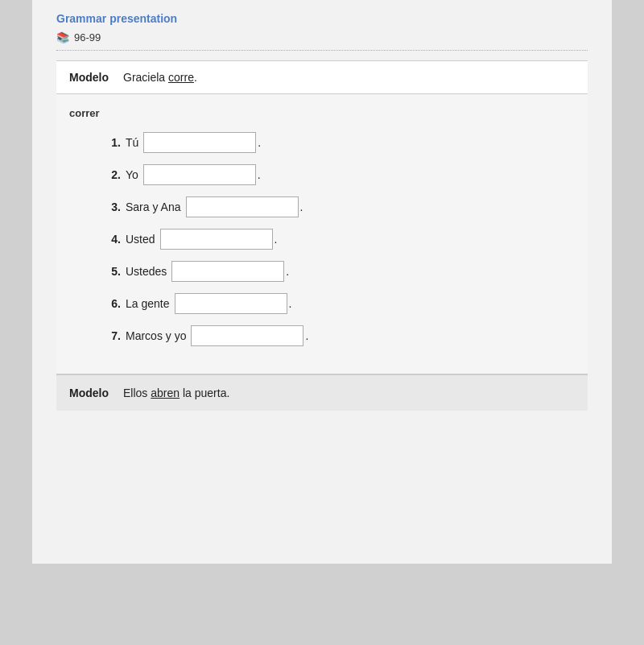  Describe the element at coordinates (338, 207) in the screenshot. I see `list-item: 3. Sara y Ana .` at that location.